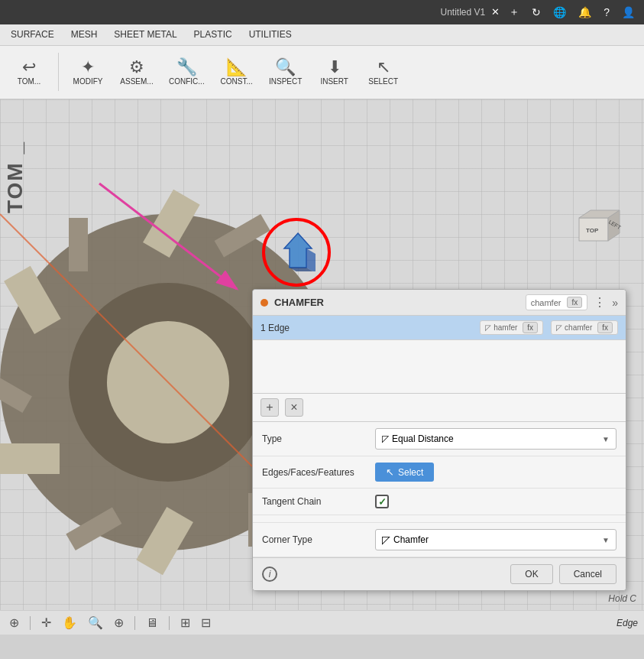 This screenshot has height=659, width=644. What do you see at coordinates (423, 439) in the screenshot?
I see `type-value: Equal Distance` at bounding box center [423, 439].